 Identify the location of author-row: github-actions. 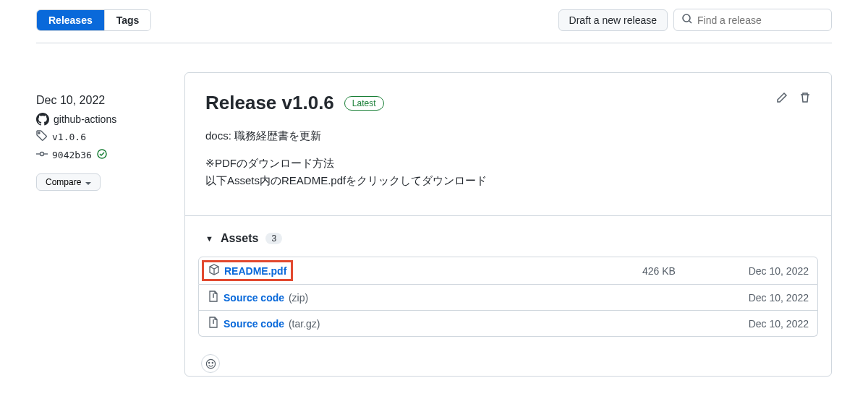
(103, 119).